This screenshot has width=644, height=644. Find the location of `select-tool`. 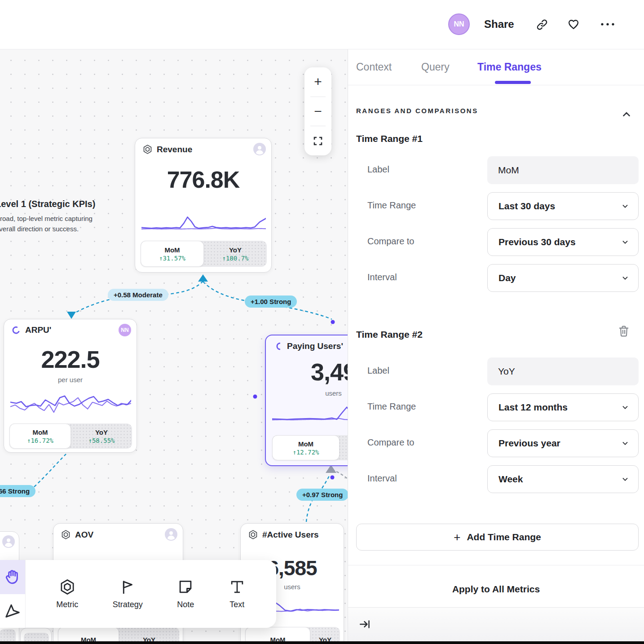

select-tool is located at coordinates (13, 611).